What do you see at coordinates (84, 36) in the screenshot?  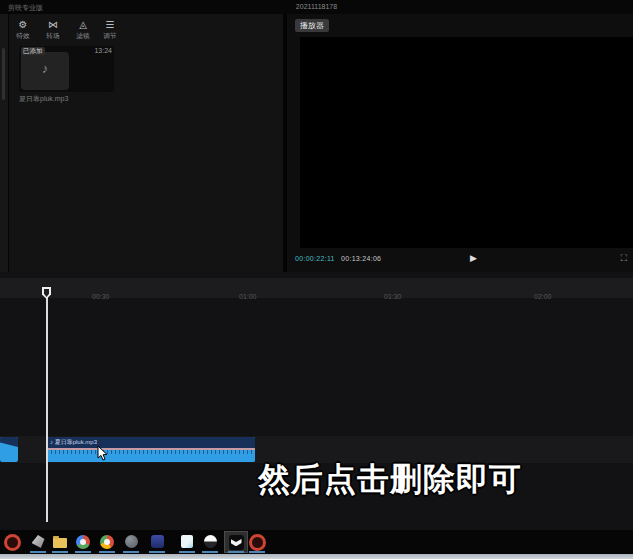 I see `tab-filters-label: 滤镜` at bounding box center [84, 36].